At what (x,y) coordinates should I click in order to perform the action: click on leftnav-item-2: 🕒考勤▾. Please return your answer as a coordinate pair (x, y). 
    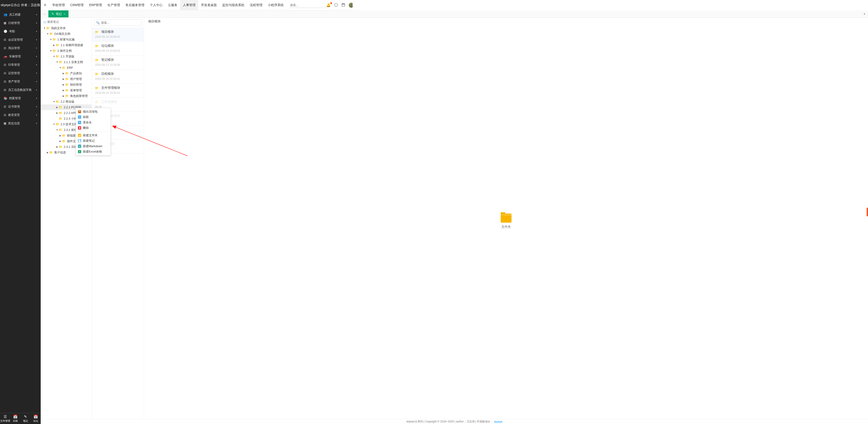
    Looking at the image, I should click on (20, 31).